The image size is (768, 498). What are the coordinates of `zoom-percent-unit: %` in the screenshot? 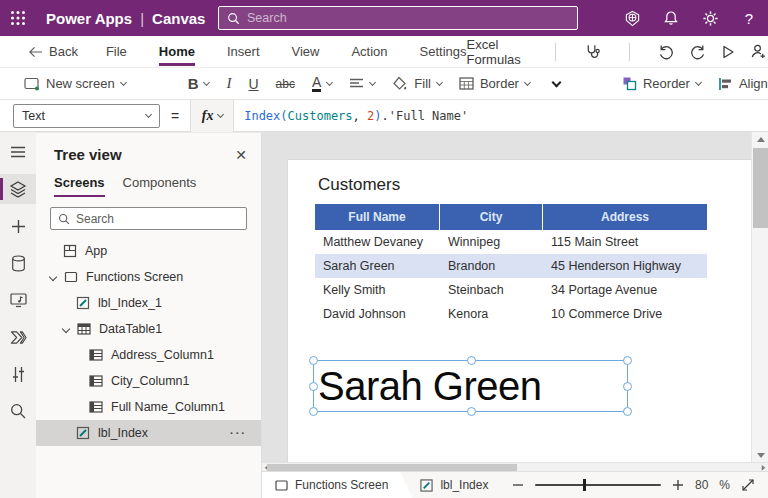 It's located at (724, 485).